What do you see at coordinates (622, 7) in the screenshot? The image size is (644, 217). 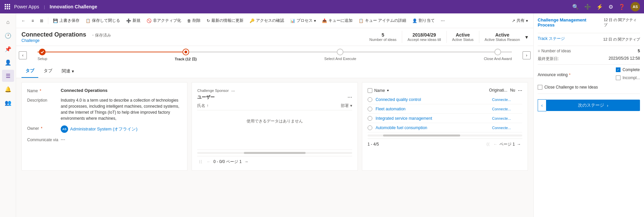 I see `help-icon-btn: ❓` at bounding box center [622, 7].